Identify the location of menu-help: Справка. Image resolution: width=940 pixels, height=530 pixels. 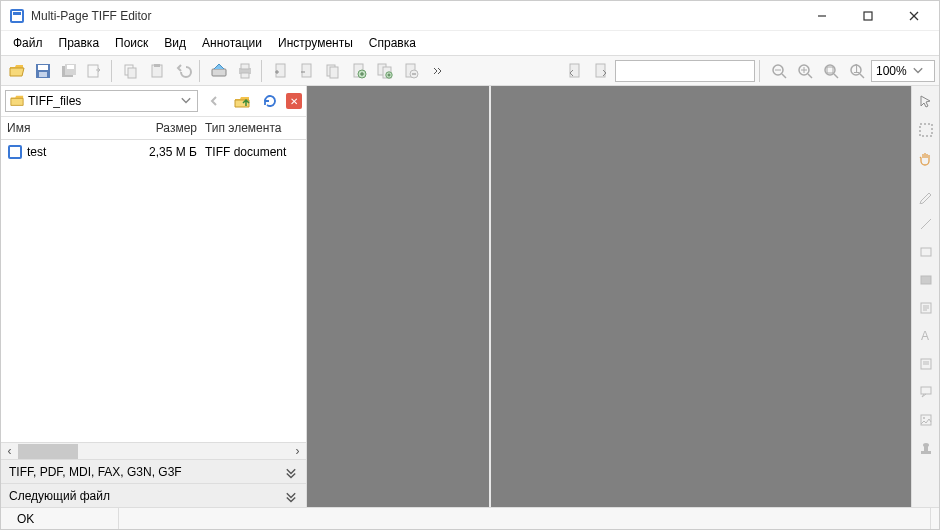
(392, 43).